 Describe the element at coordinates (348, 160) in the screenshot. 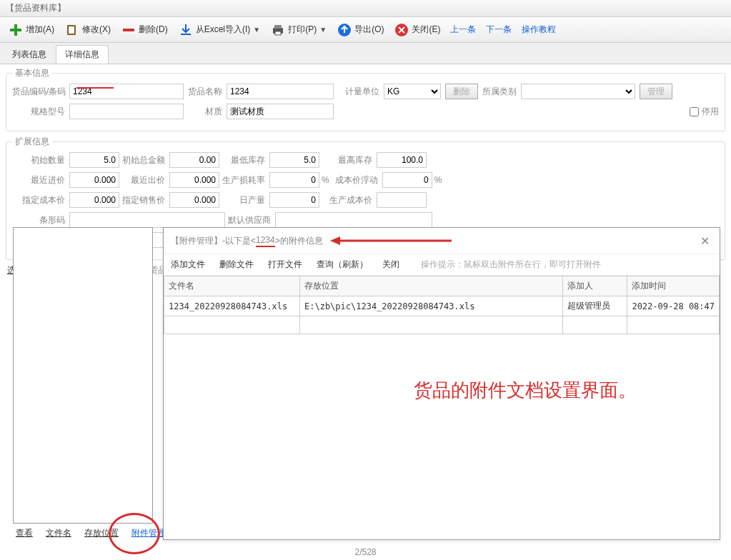

I see `max-stock-label: 最高库存` at that location.